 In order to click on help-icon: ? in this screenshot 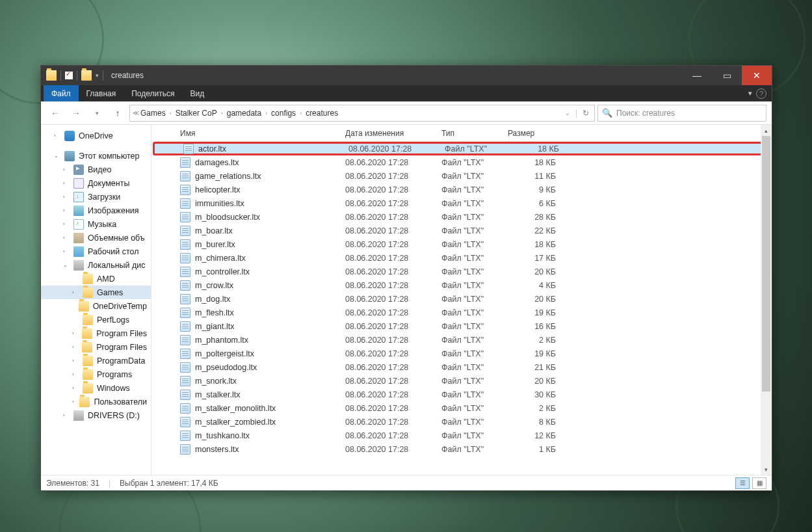, I will do `click(761, 94)`.